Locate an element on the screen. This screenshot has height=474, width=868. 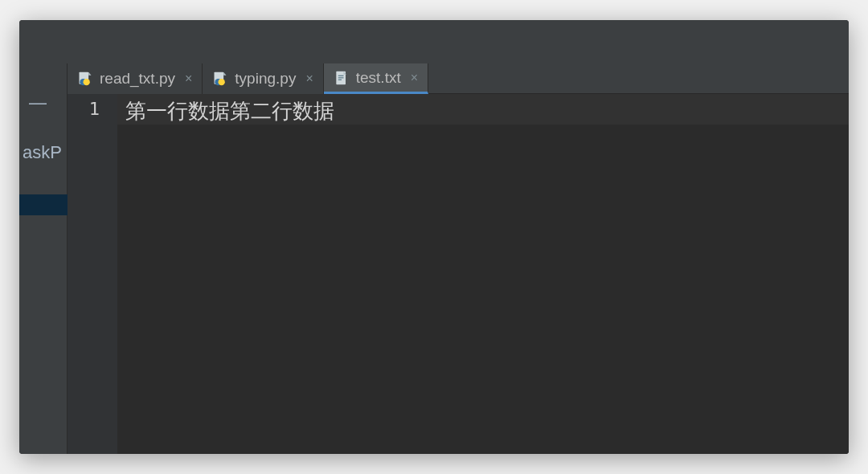
minimize-icon: — is located at coordinates (43, 103).